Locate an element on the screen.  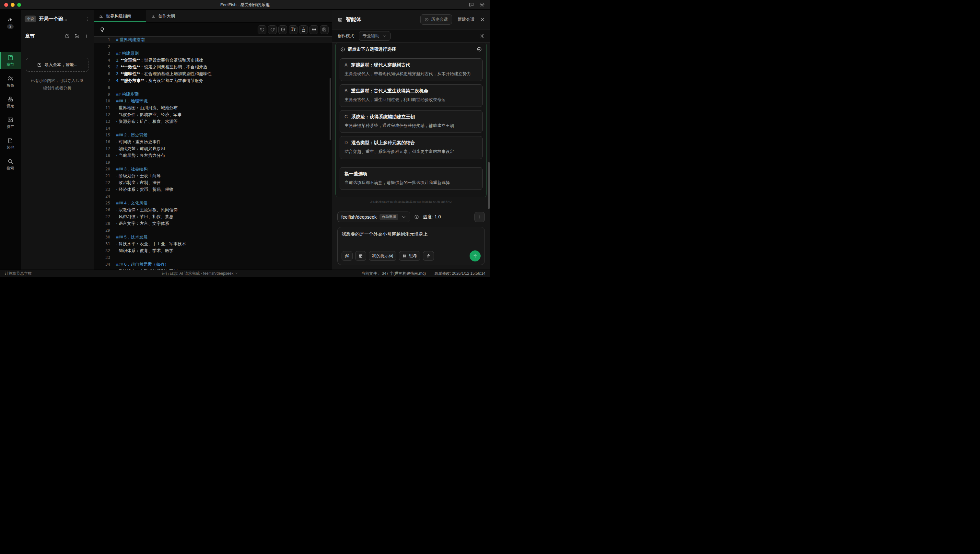
option-card-B: B重生题材：古代人重生获得第二次机会主角是古代人，重生回到过去，利用前世经验改变… is located at coordinates (411, 96).